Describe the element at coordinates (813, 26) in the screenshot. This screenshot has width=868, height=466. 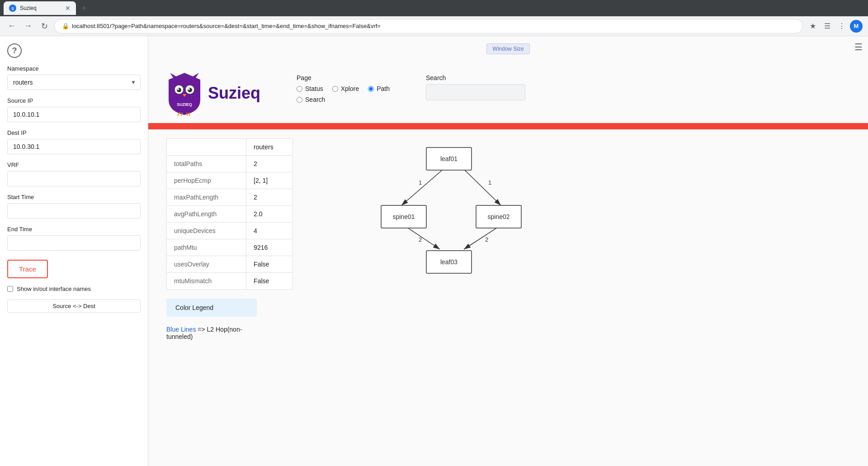
I see `bookmark-button: ★` at that location.